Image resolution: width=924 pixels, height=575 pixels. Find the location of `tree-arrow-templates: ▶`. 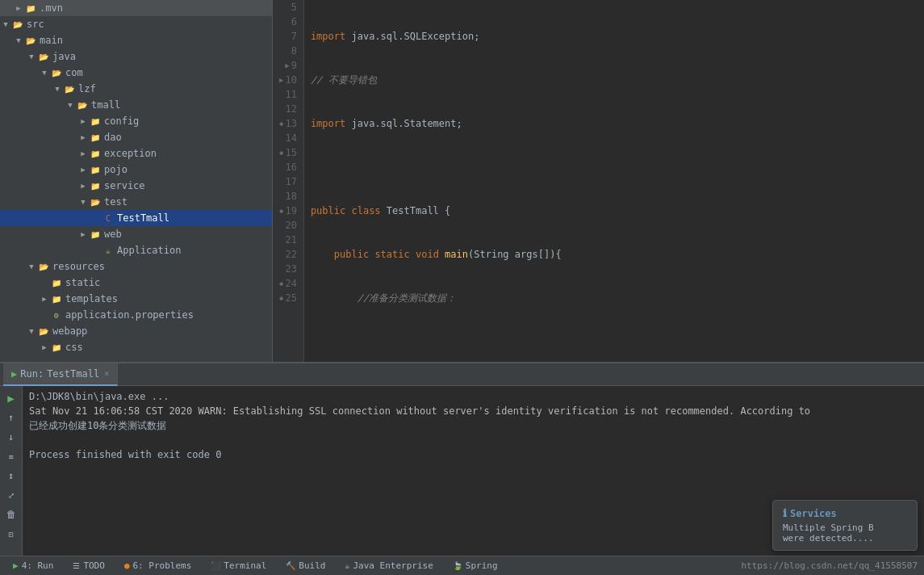

tree-arrow-templates: ▶ is located at coordinates (44, 299).